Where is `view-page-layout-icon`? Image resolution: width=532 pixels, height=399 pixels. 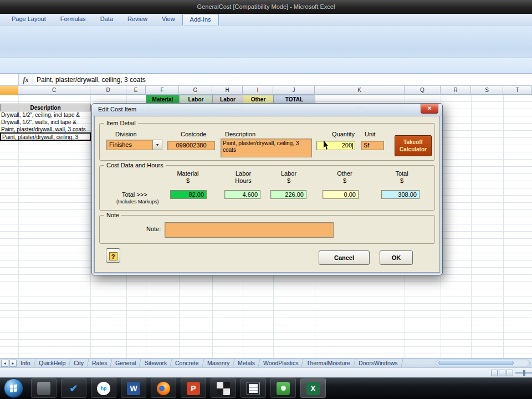
view-page-layout-icon is located at coordinates (502, 373).